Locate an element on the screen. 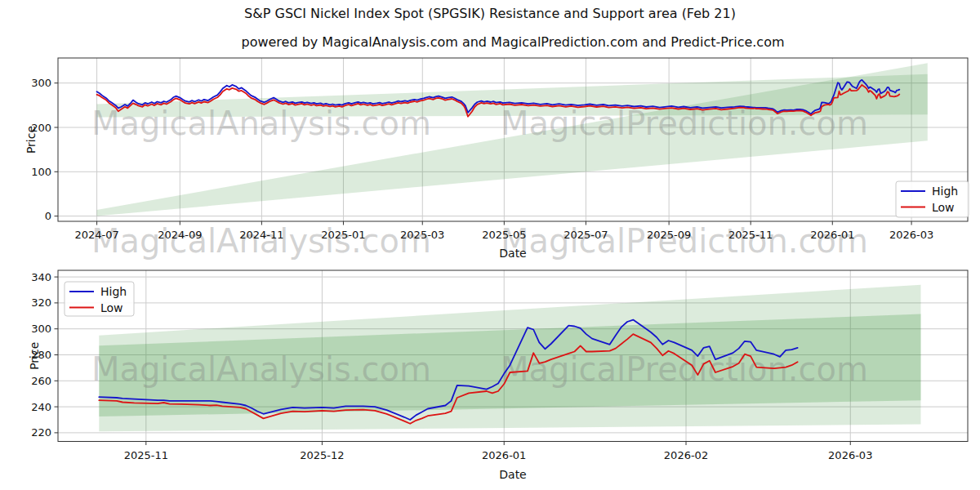 The height and width of the screenshot is (490, 980). bottom-chart-y-axis-label: Price is located at coordinates (34, 356).